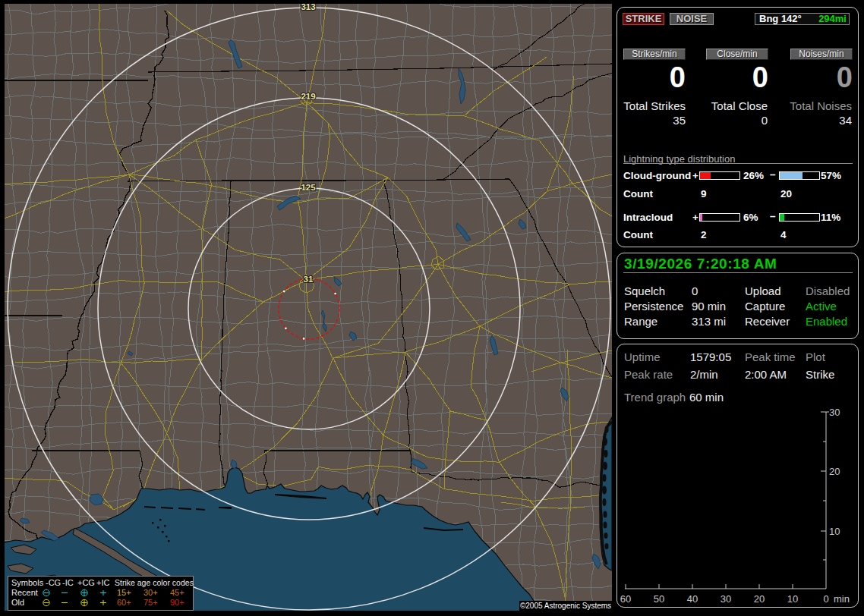 This screenshot has width=864, height=616. I want to click on svg-text: 0, so click(826, 599).